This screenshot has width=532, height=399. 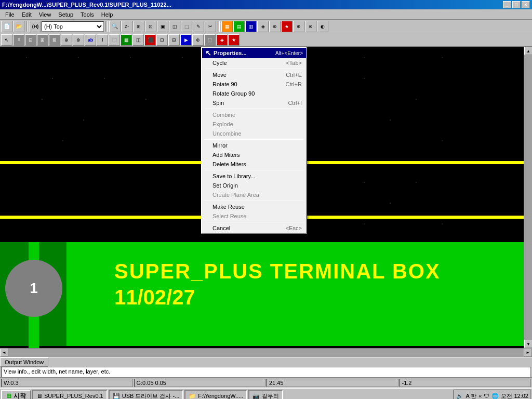 I want to click on tb-btn-8: ✂, so click(x=210, y=26).